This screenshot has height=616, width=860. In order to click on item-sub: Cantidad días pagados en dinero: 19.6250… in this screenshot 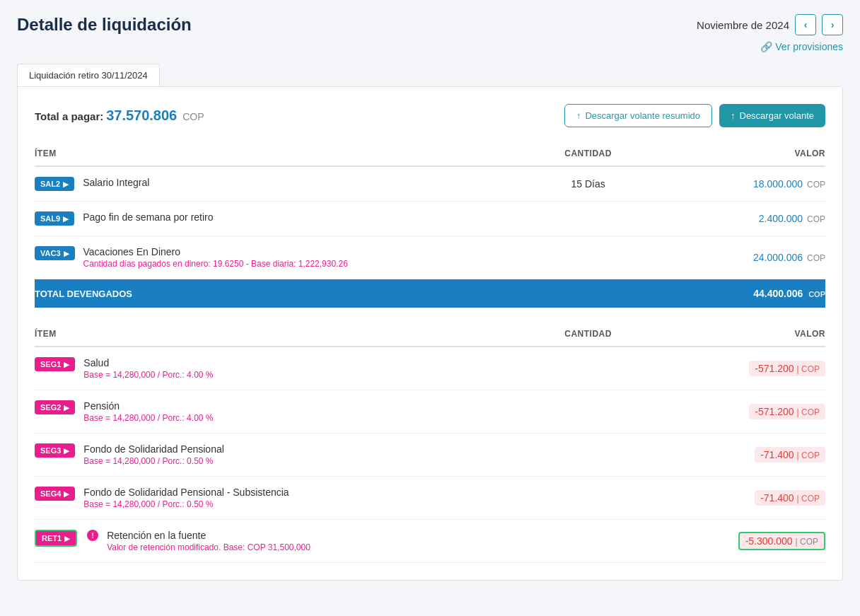, I will do `click(216, 264)`.